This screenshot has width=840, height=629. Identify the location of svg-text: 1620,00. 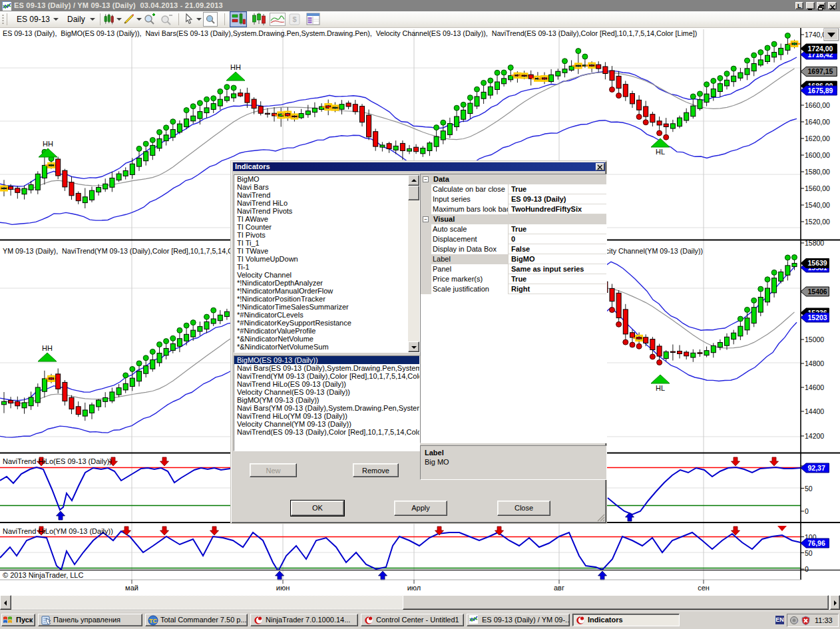
(817, 138).